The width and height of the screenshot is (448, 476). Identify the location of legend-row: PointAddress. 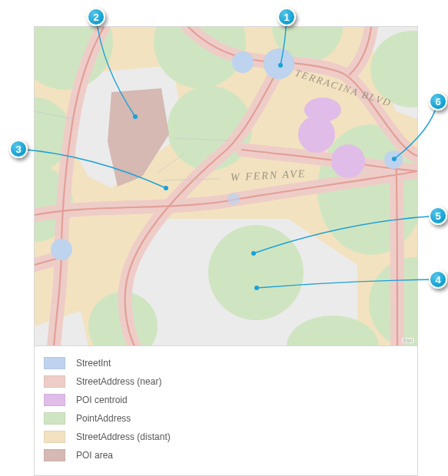
(226, 418).